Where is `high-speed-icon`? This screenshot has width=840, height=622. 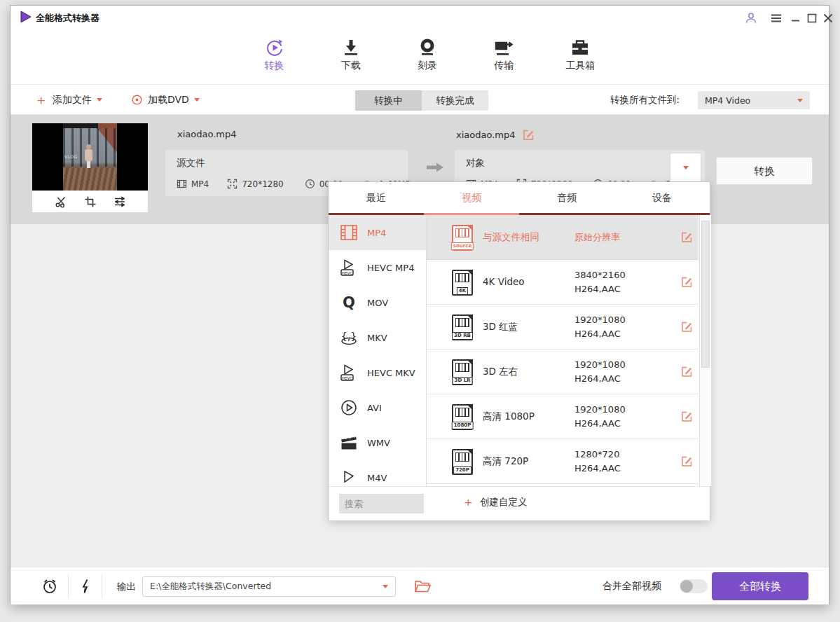 high-speed-icon is located at coordinates (86, 586).